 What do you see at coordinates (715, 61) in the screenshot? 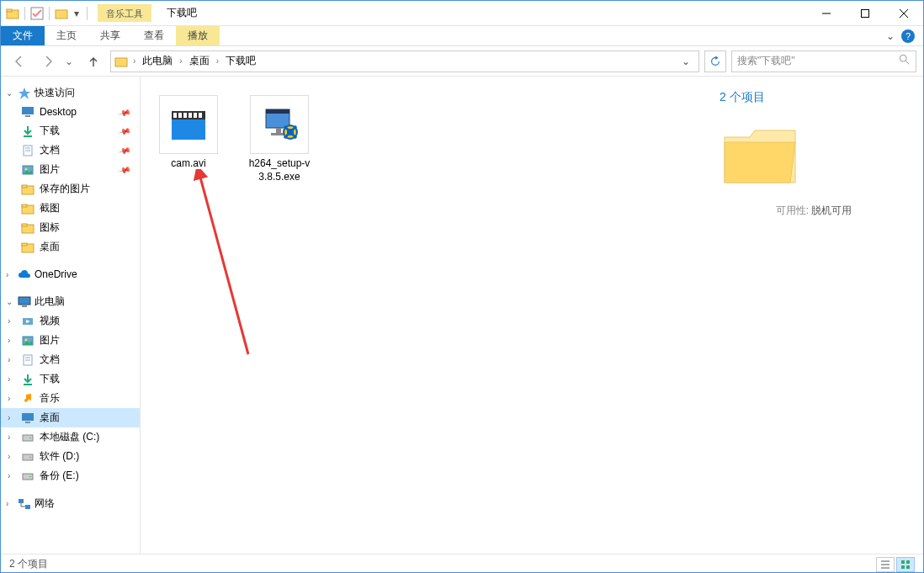
I see `refresh-button` at bounding box center [715, 61].